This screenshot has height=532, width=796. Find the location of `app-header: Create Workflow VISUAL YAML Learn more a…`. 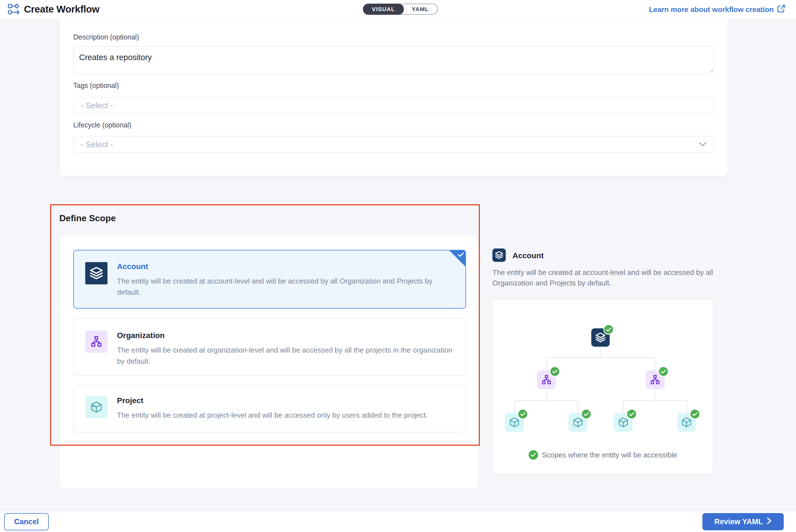

app-header: Create Workflow VISUAL YAML Learn more a… is located at coordinates (398, 9).